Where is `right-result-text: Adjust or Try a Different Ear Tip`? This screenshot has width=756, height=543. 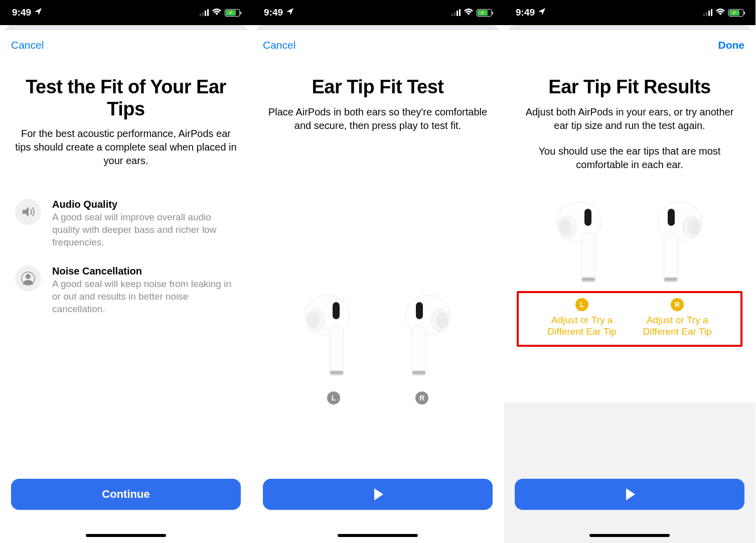 right-result-text: Adjust or Try a Different Ear Tip is located at coordinates (677, 326).